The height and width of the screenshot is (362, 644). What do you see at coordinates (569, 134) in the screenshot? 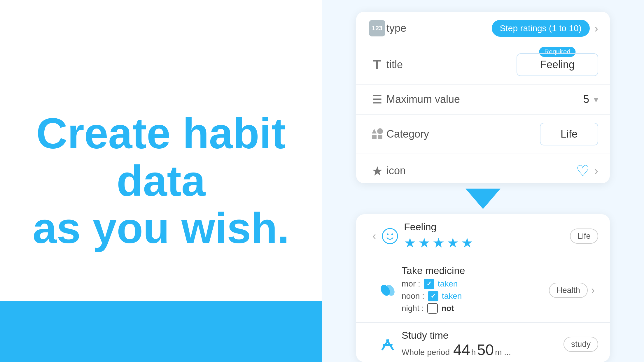
I see `category-value: Life` at bounding box center [569, 134].